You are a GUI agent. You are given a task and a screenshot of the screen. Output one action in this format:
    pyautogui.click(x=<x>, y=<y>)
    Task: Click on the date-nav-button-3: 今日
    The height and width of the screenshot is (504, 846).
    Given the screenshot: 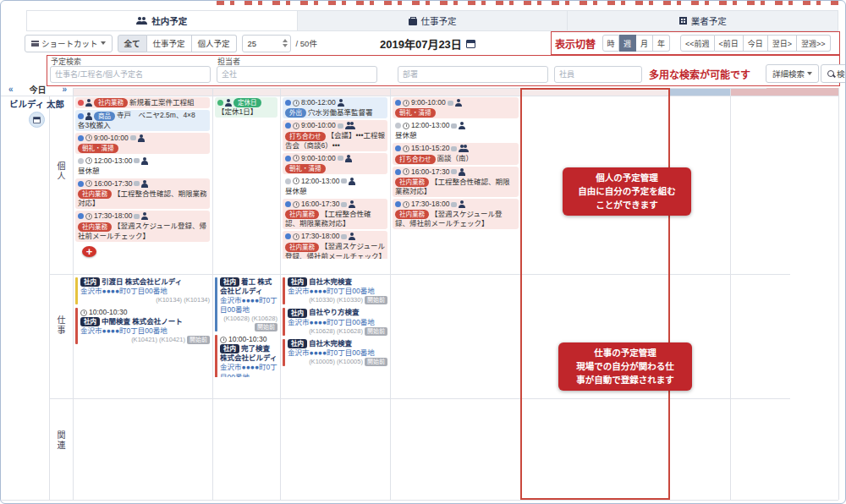 What is the action you would take?
    pyautogui.click(x=756, y=43)
    